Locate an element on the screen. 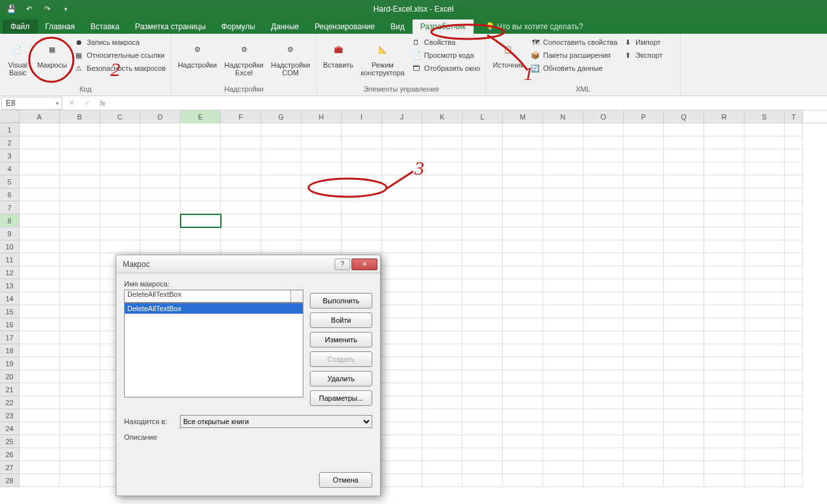 Image resolution: width=827 pixels, height=504 pixels. row-header: 26 is located at coordinates (10, 455).